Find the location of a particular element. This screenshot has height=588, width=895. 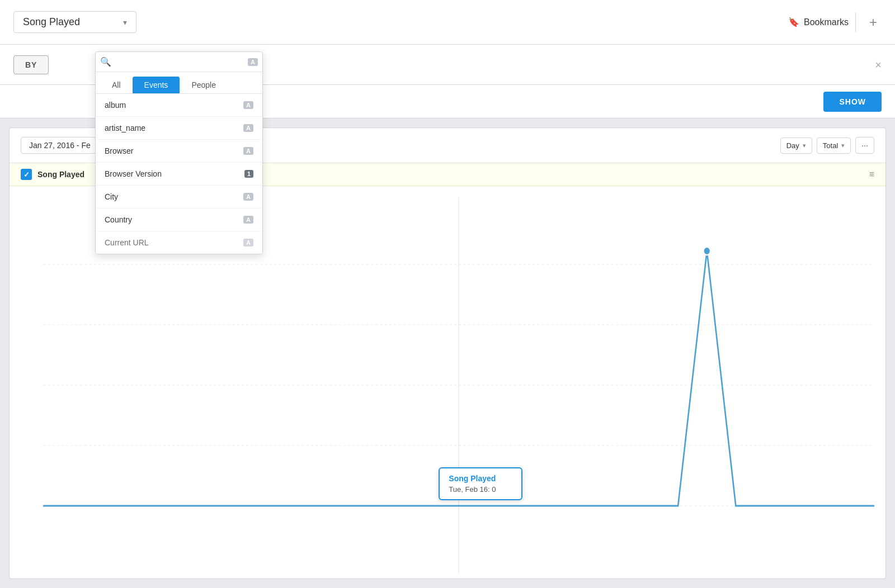

add-button: + is located at coordinates (873, 22).